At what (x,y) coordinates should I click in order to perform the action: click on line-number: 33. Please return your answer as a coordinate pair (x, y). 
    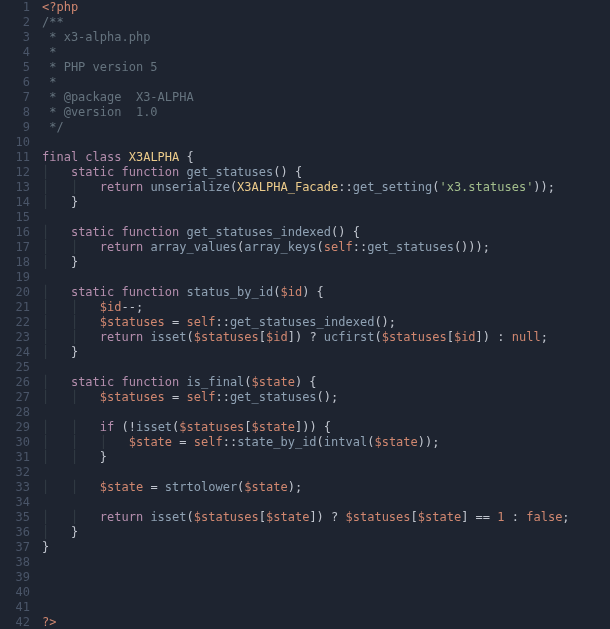
    Looking at the image, I should click on (18, 488).